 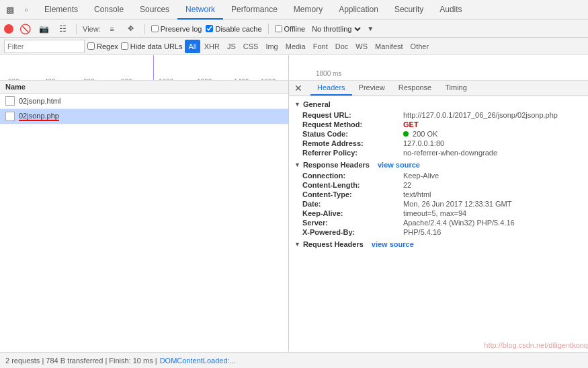 I want to click on content-type-row: Content-Type: text/html, so click(x=438, y=194).